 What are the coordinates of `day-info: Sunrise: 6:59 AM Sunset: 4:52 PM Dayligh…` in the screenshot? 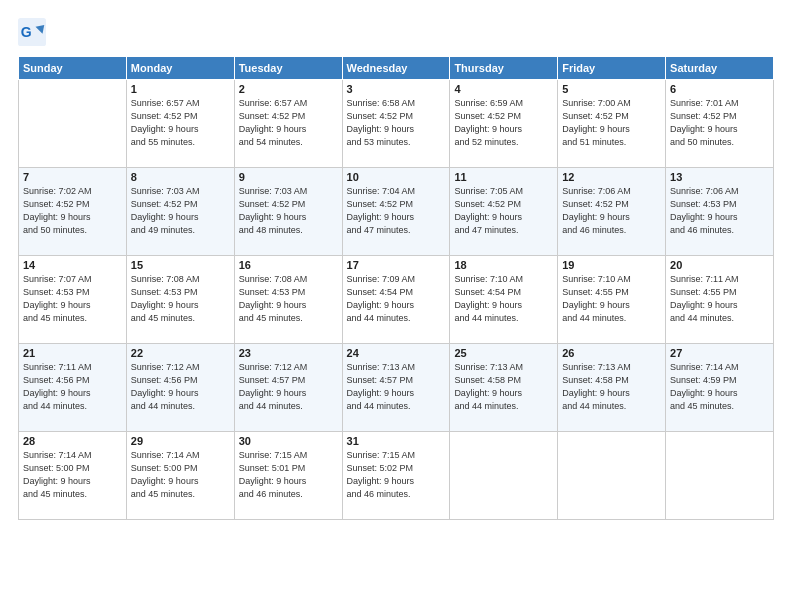 It's located at (504, 123).